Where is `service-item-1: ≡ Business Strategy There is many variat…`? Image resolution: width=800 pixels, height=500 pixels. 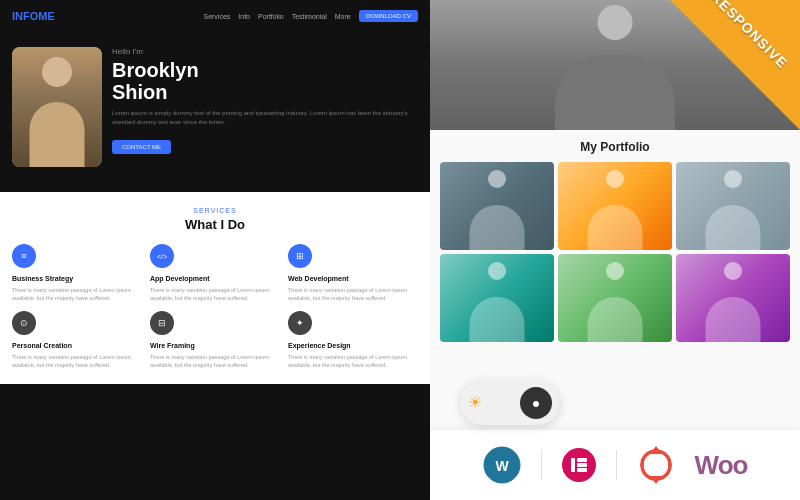
service-item-1: ≡ Business Strategy There is many variat… is located at coordinates (77, 274).